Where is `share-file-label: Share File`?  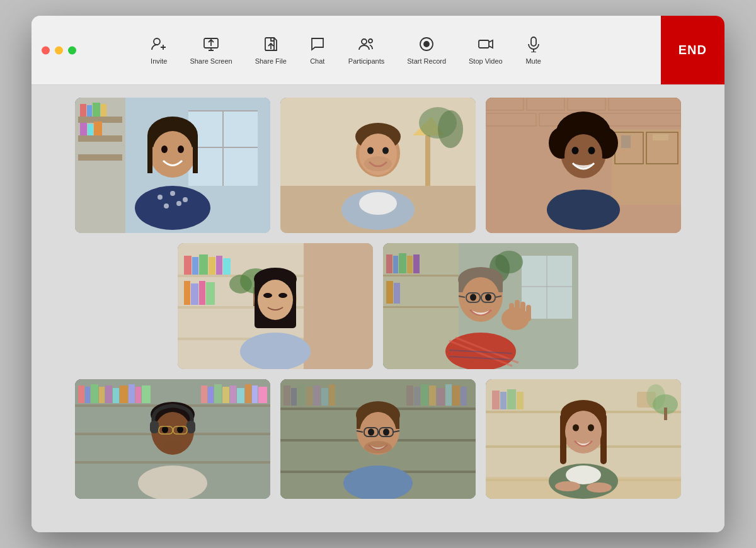
share-file-label: Share File is located at coordinates (271, 61).